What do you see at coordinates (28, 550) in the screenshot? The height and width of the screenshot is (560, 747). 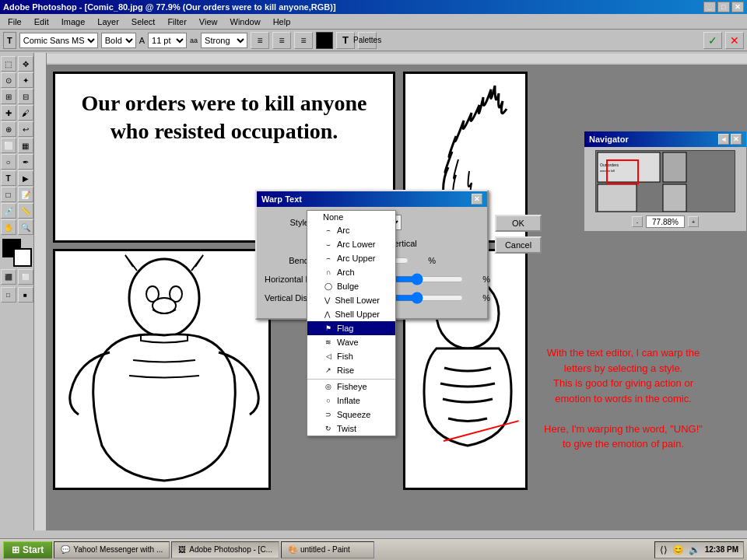 I see `start-button: ⊞ Start` at bounding box center [28, 550].